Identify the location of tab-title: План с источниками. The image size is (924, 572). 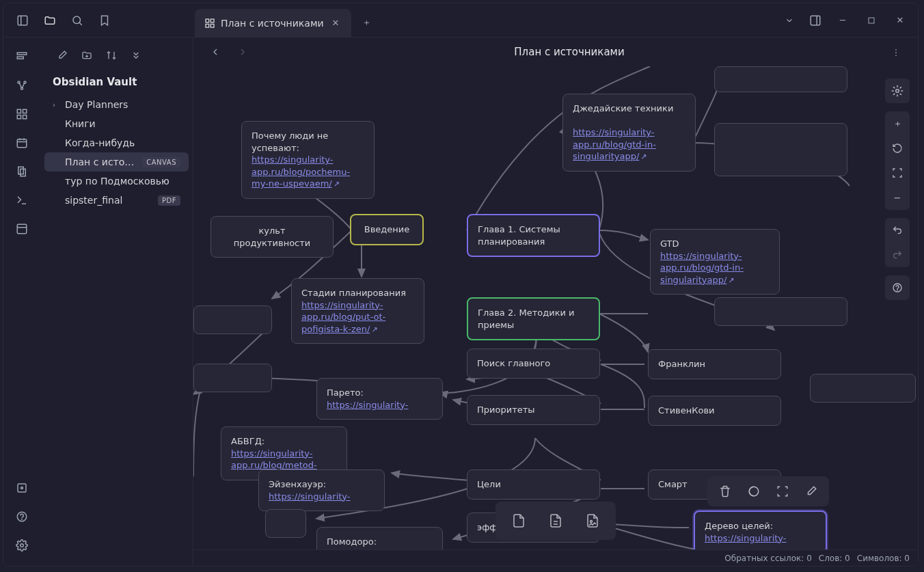
(272, 23).